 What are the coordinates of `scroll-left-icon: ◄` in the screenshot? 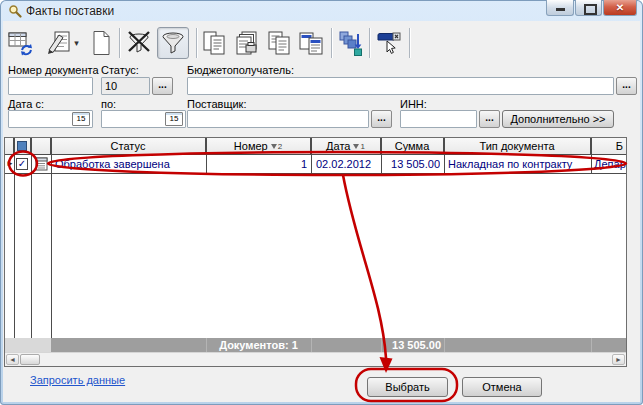 It's located at (12, 360).